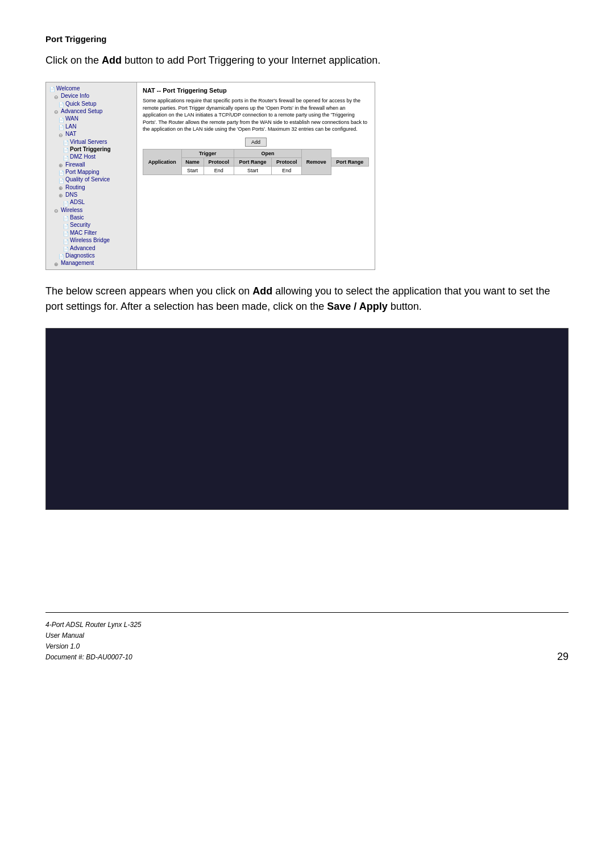 The height and width of the screenshot is (868, 614). I want to click on th-port-range-open: Port Range, so click(350, 161).